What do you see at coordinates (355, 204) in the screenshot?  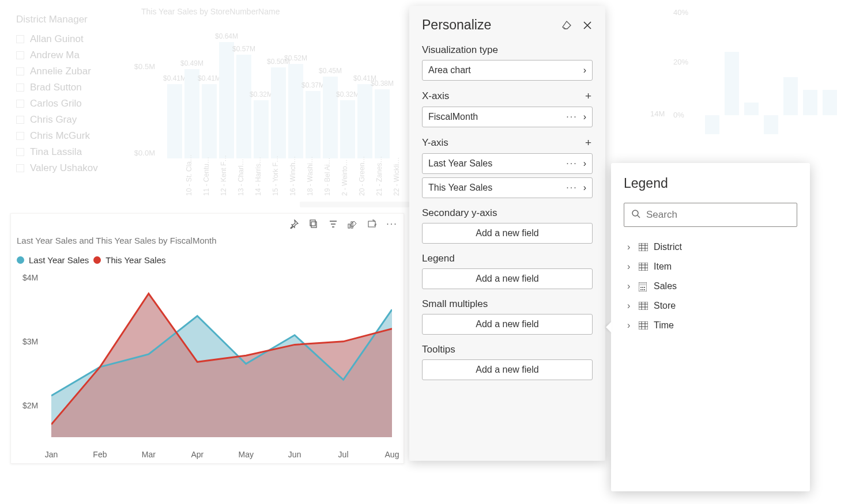 I see `bar-chart-scrollbar` at bounding box center [355, 204].